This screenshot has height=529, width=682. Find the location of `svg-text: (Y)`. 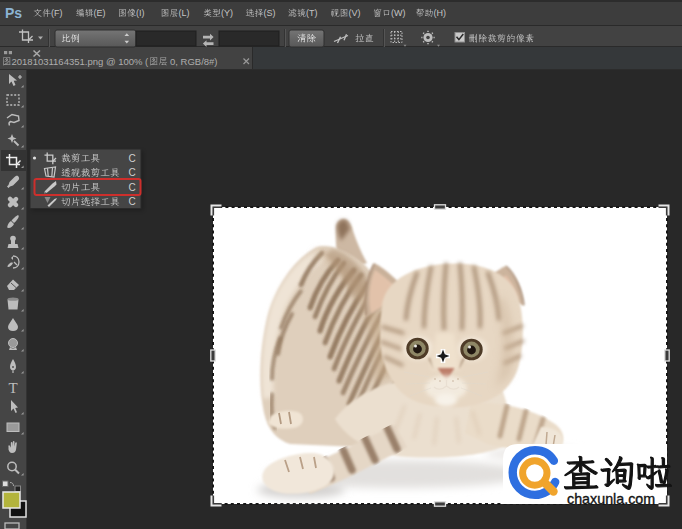

svg-text: (Y) is located at coordinates (227, 13).